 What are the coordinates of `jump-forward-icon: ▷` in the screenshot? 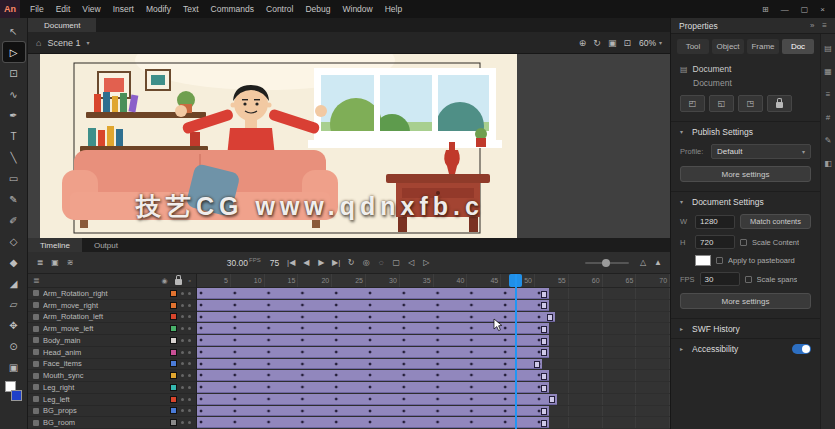 It's located at (426, 263).